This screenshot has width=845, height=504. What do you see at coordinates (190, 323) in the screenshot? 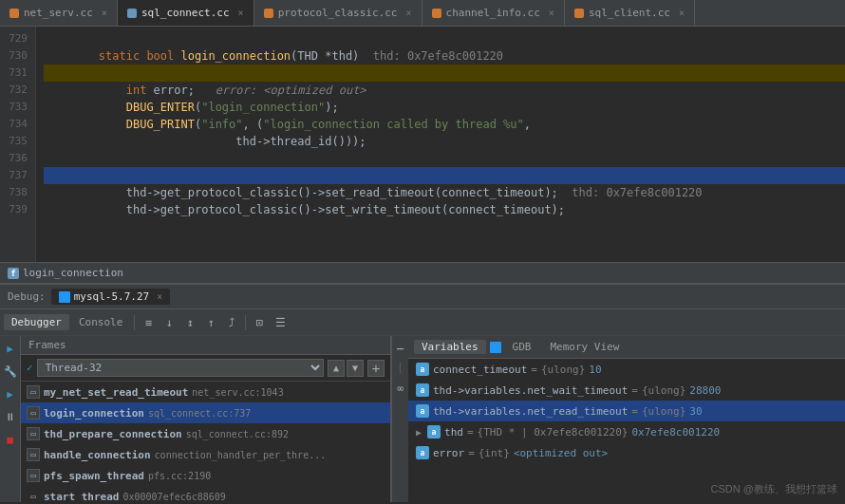
I see `toolbar-btn-step-into: ↕` at bounding box center [190, 323].